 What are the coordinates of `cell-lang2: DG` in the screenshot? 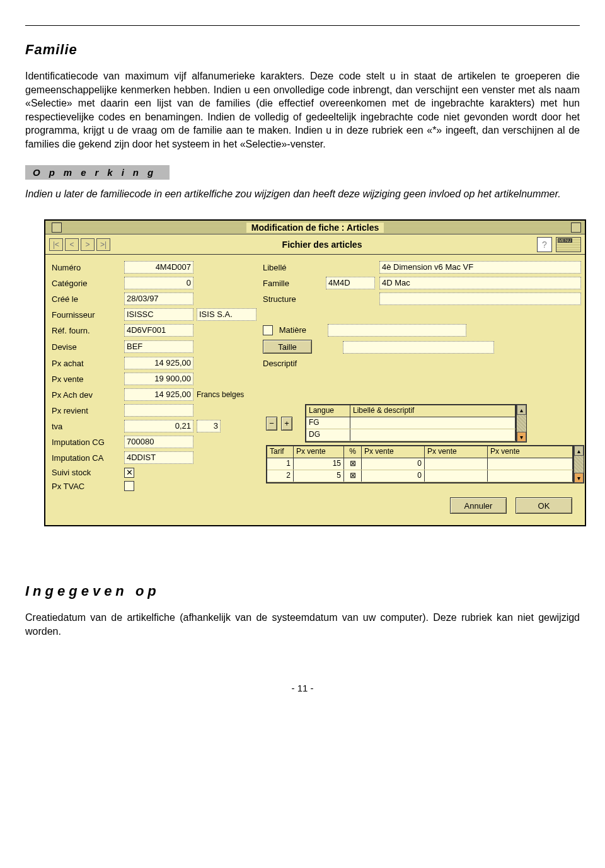 It's located at (328, 435).